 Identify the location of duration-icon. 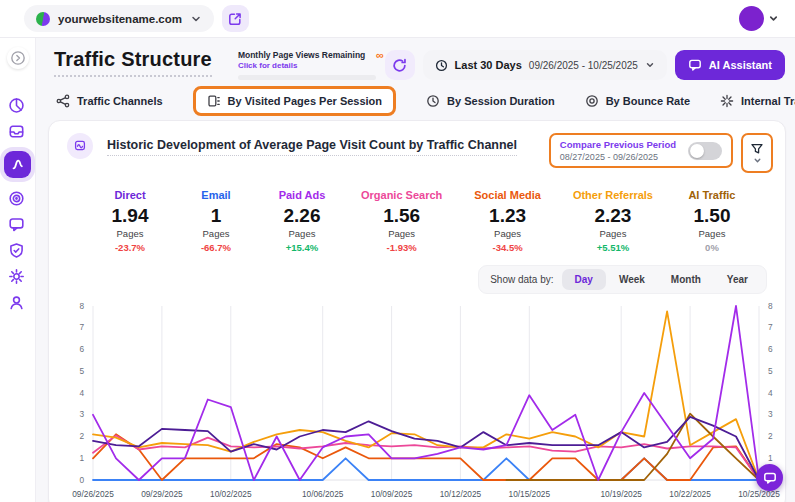
(433, 101).